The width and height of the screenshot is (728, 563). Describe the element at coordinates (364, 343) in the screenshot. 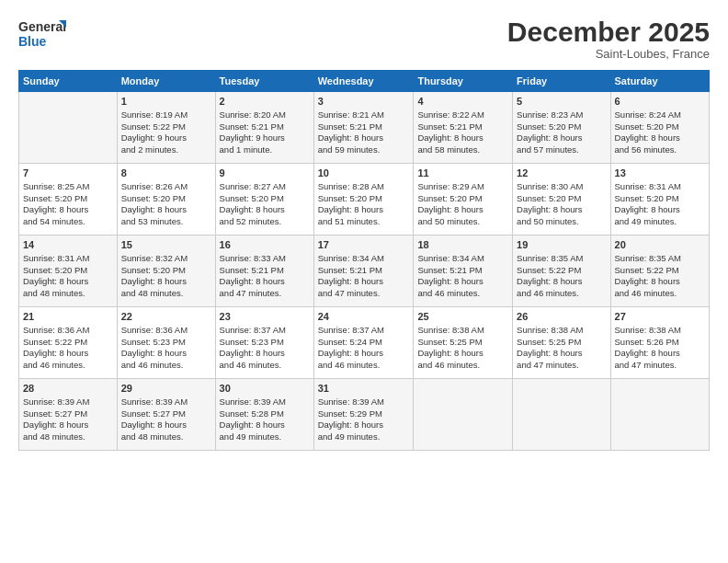

I see `week-row-4: 21Sunrise: 8:36 AMSunset: 5:22 PMDayligh…` at that location.